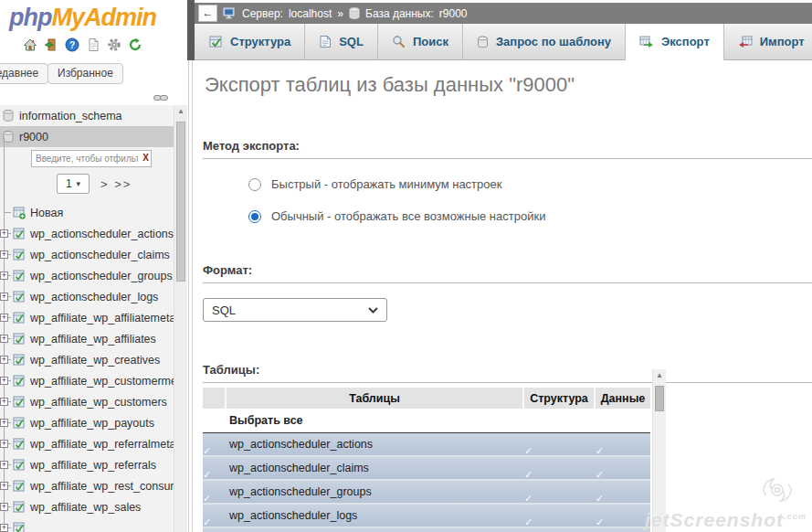 This screenshot has height=532, width=812. I want to click on tree-table-item: wp_affiliate_wp_creatives, so click(87, 360).